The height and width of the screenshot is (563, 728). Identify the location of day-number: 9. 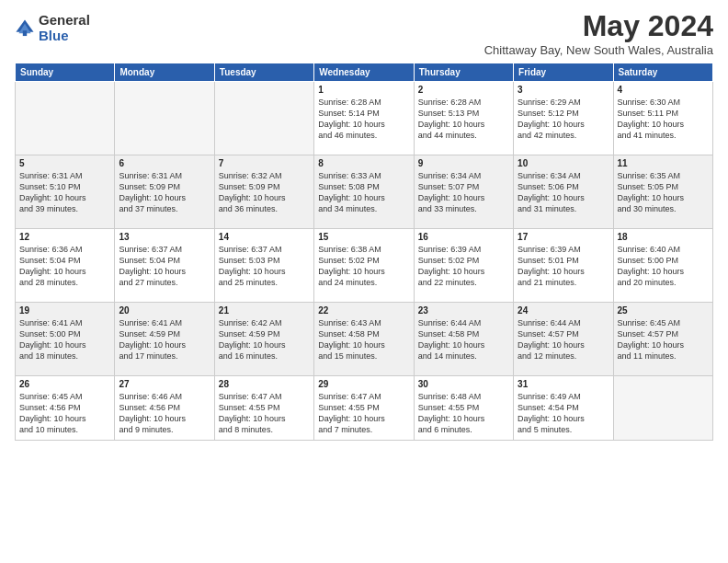
(463, 164).